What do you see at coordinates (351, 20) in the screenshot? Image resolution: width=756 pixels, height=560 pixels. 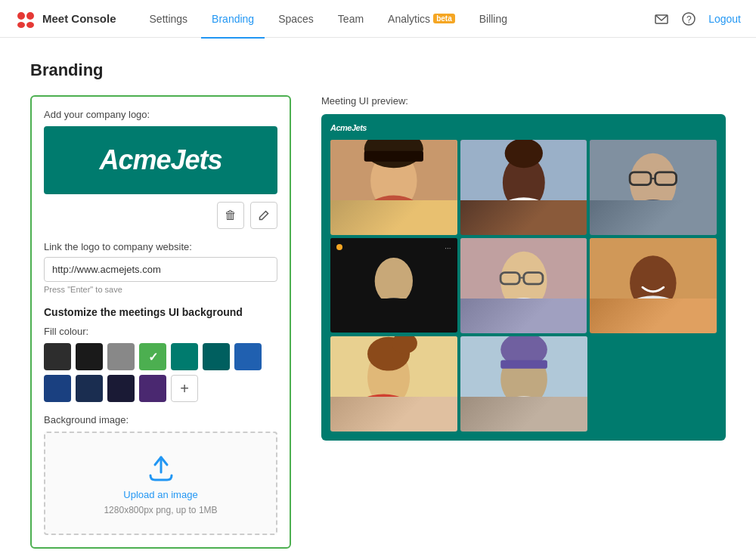 I see `nav-team: Team` at bounding box center [351, 20].